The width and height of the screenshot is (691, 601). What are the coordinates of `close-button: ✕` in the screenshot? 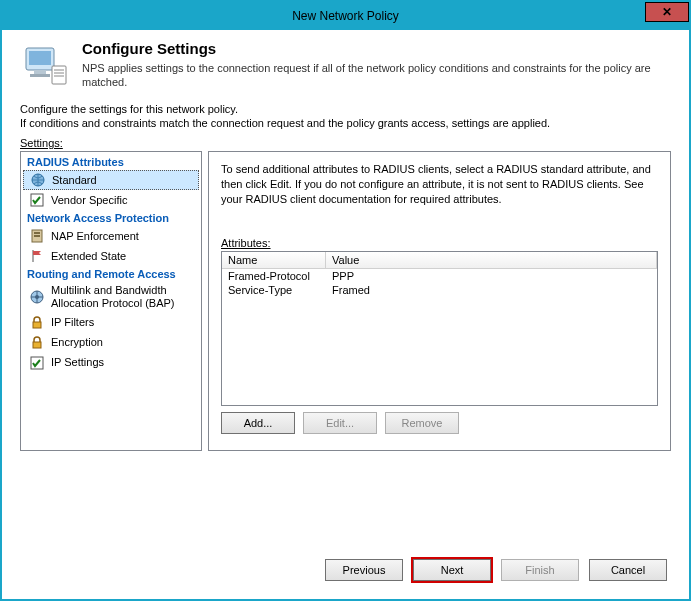 It's located at (667, 12).